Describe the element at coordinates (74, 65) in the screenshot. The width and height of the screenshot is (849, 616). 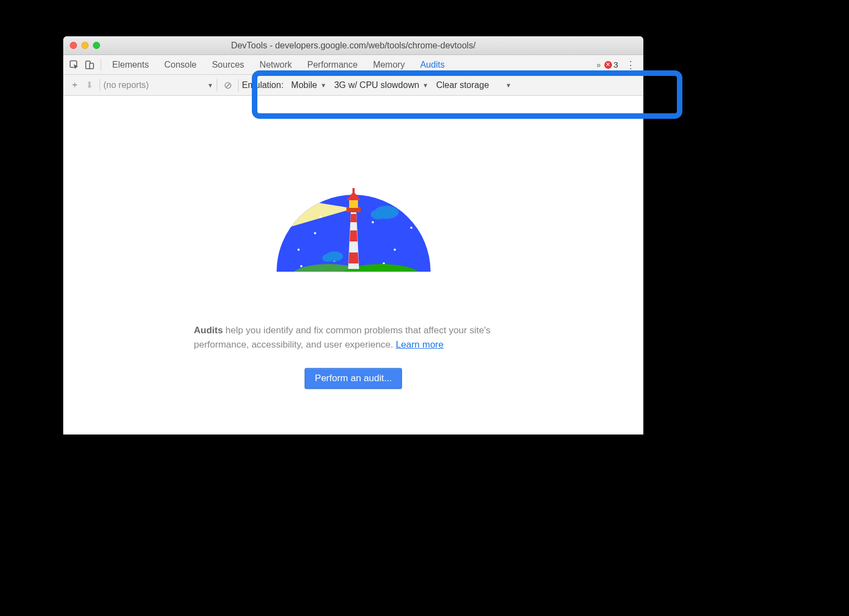
I see `inspect-element-icon` at that location.